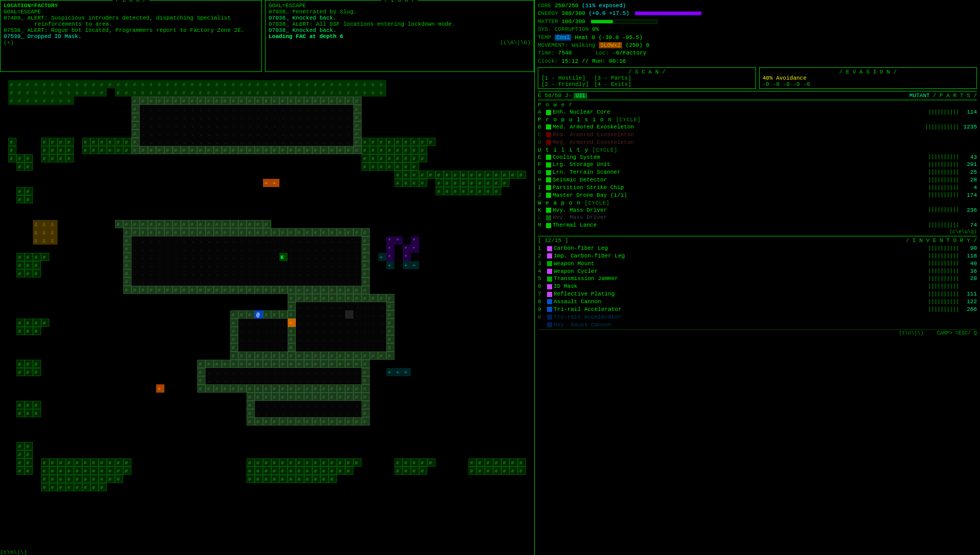  Describe the element at coordinates (757, 318) in the screenshot. I see `inv-row-0: 0 Tri-rail Accelerator` at that location.